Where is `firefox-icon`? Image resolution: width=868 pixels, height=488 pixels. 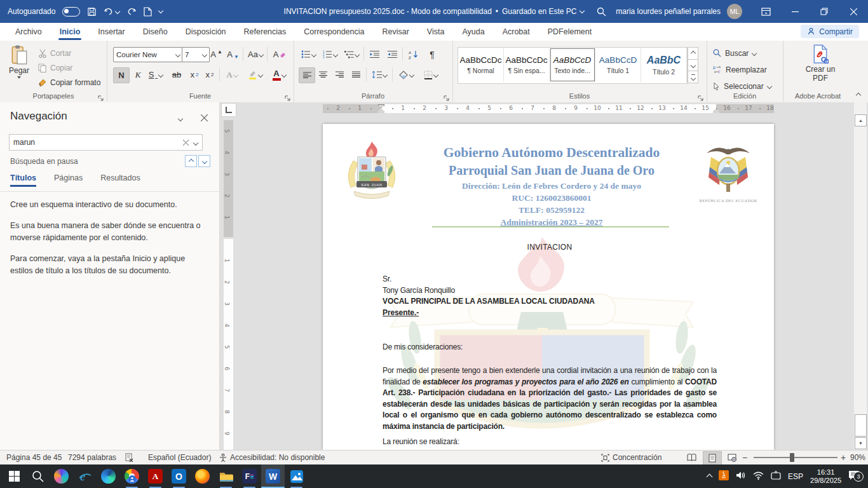 firefox-icon is located at coordinates (202, 477).